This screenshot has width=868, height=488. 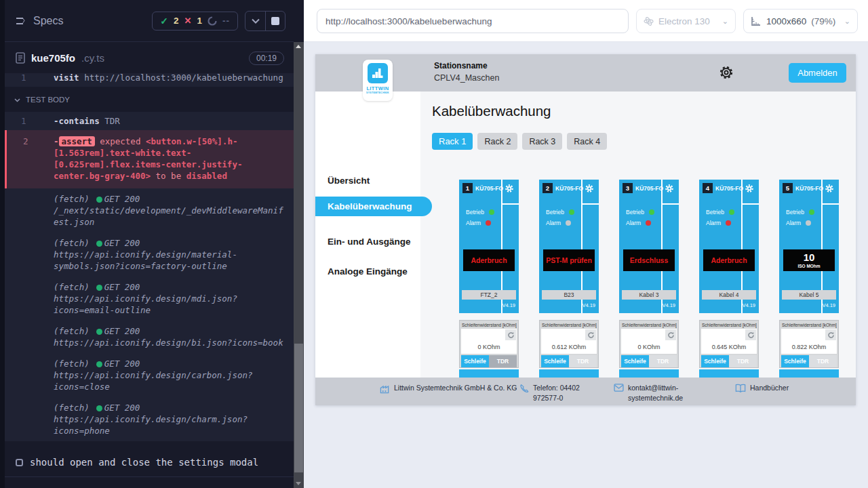 What do you see at coordinates (489, 342) in the screenshot?
I see `measurement-display: 0 KOhm` at bounding box center [489, 342].